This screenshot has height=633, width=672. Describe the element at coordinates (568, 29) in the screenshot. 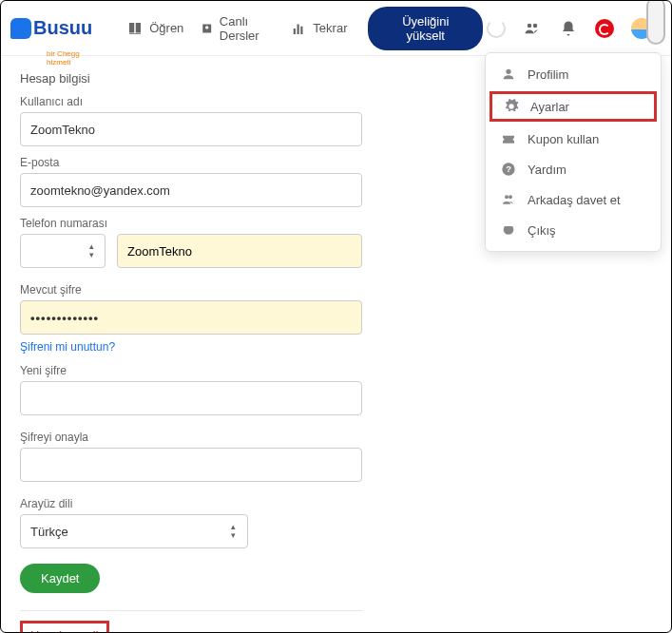

I see `bell-icon` at that location.